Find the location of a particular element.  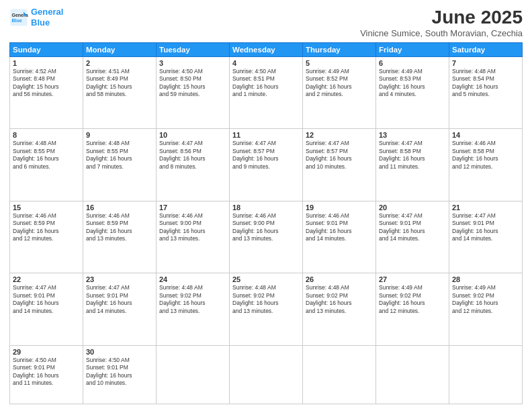

table-row: 15Sunrise: 4:46 AM Sunset: 8:59 PM Dayli… is located at coordinates (47, 236).